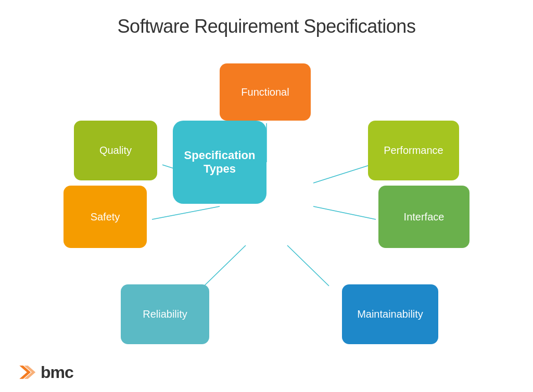  Describe the element at coordinates (45, 372) in the screenshot. I see `logo-area: bmc` at that location.